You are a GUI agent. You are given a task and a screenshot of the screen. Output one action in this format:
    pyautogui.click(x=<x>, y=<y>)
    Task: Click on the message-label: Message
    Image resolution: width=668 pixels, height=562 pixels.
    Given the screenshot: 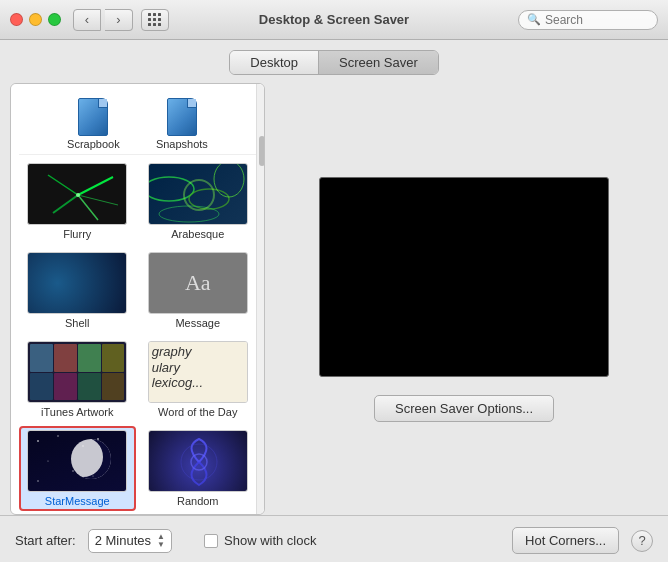 What is the action you would take?
    pyautogui.click(x=198, y=323)
    